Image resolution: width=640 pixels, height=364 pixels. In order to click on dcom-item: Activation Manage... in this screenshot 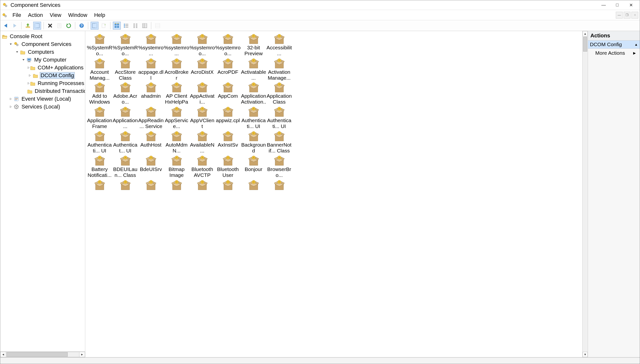, I will do `click(279, 69)`.